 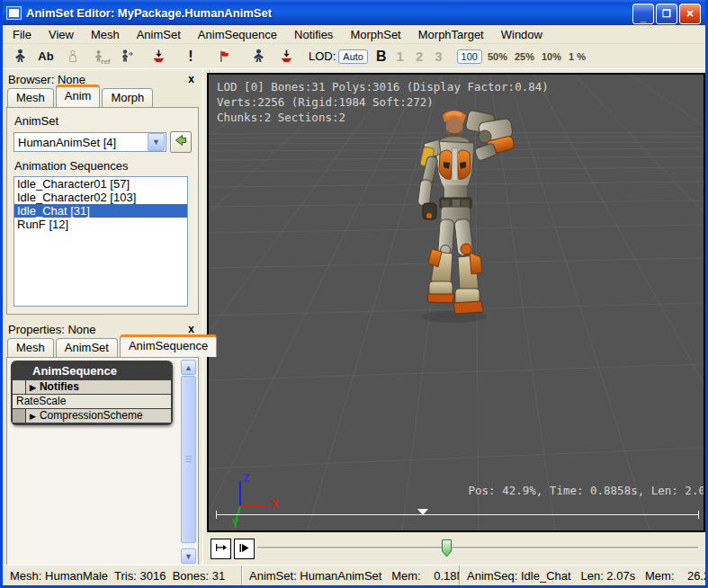 I want to click on play-button, so click(x=245, y=548).